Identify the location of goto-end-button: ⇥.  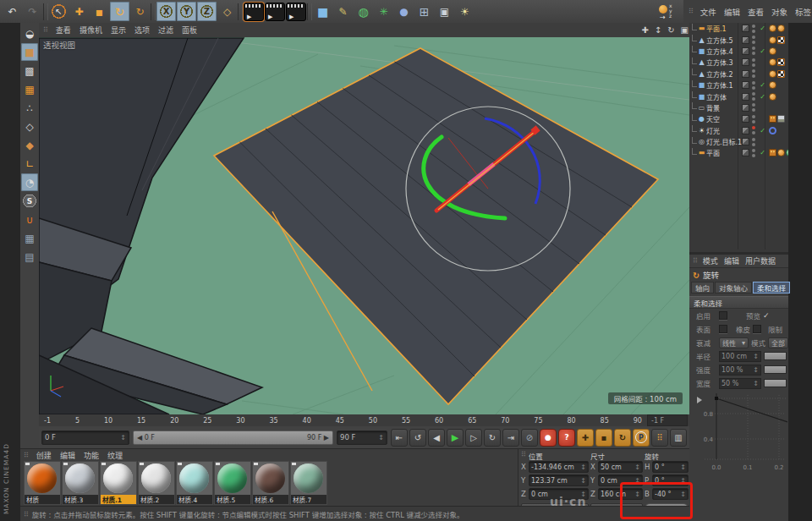
(511, 438).